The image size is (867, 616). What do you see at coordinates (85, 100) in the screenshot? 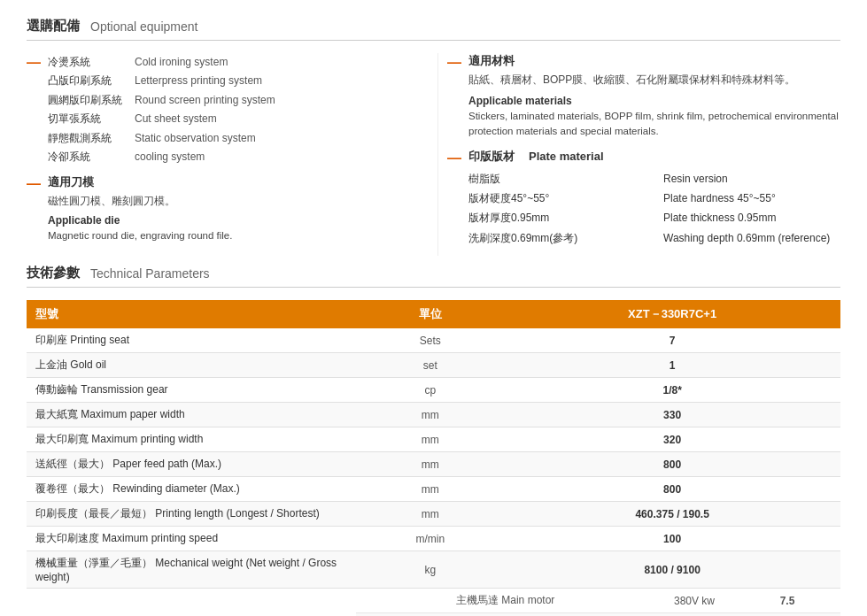
I see `eq-zh-3: 圓網版印刷系統` at bounding box center [85, 100].